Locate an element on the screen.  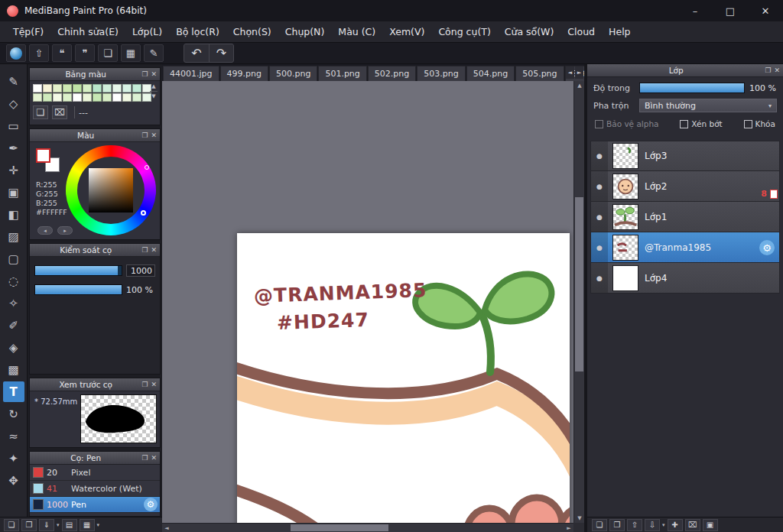
eraser-tool: ◇ is located at coordinates (14, 104).